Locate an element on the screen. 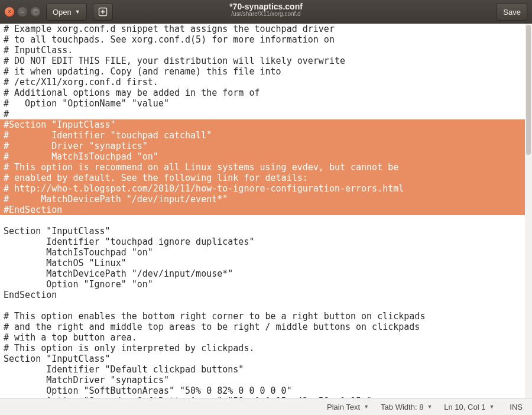 Image resolution: width=532 pixels, height=415 pixels. code-line: Identifier "touchpad ignore duplicates" is located at coordinates (266, 242).